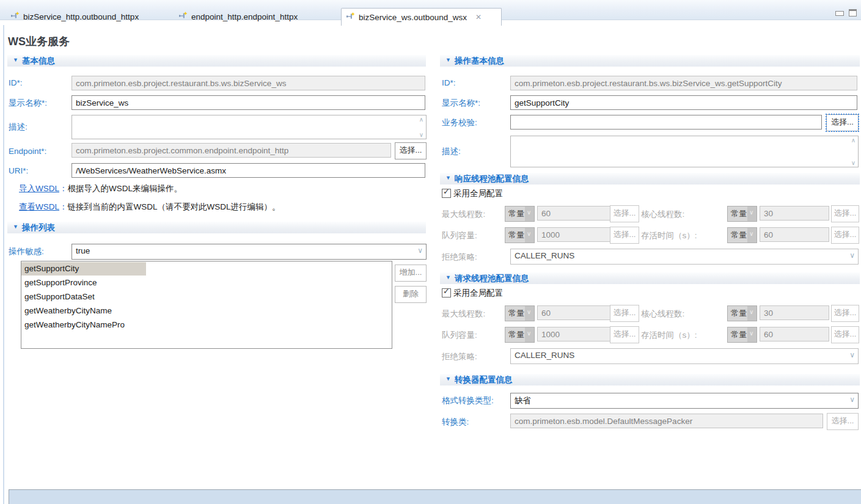  What do you see at coordinates (662, 214) in the screenshot?
I see `core-threads-label: 核心线程数:` at bounding box center [662, 214].